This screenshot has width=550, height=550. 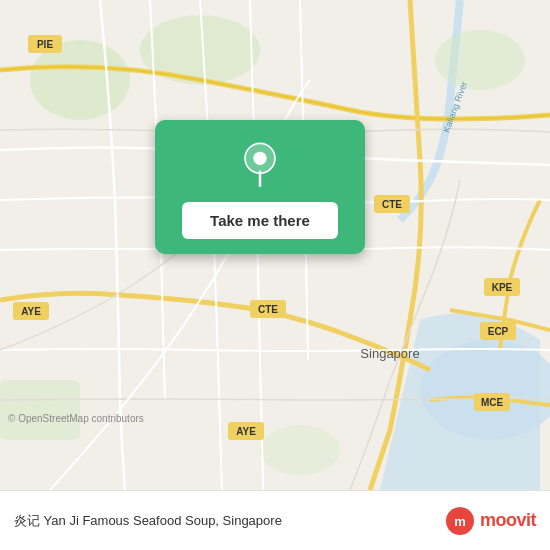 What do you see at coordinates (45, 44) in the screenshot?
I see `svg-text: PIE` at bounding box center [45, 44].